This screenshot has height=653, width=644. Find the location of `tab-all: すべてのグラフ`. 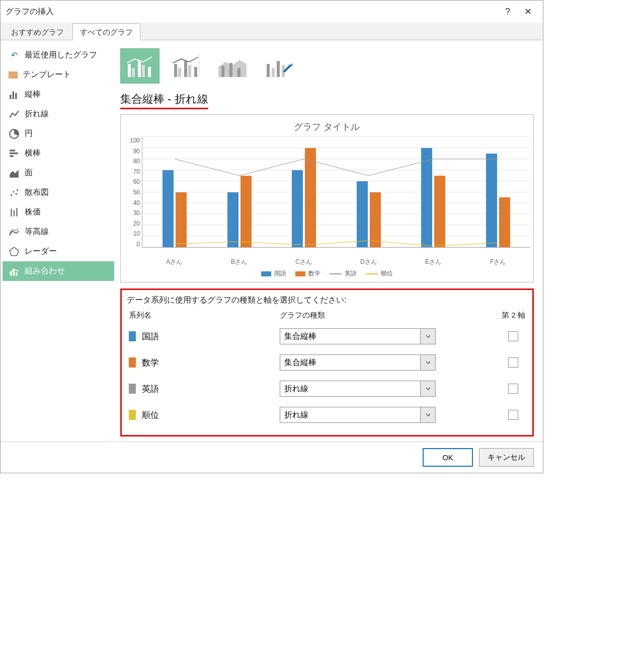

tab-all: すべてのグラフ is located at coordinates (107, 32).